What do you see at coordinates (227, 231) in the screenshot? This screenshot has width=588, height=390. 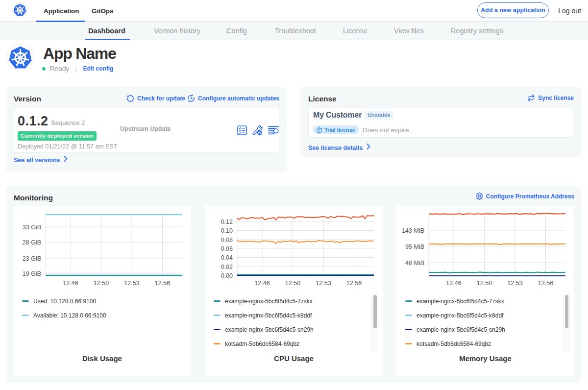 I see `svg-text: 0.10` at bounding box center [227, 231].